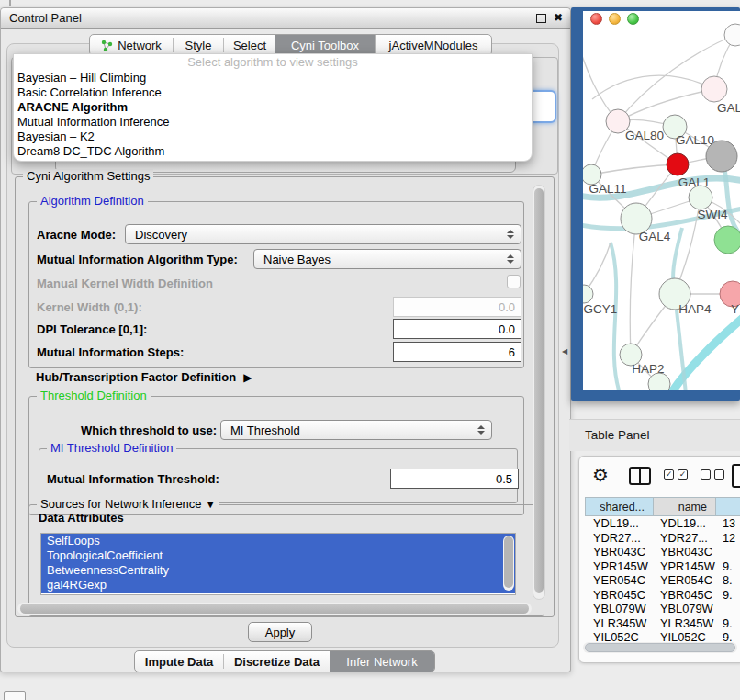 This screenshot has width=740, height=700. I want to click on attribute-item: SelfLoops, so click(278, 541).